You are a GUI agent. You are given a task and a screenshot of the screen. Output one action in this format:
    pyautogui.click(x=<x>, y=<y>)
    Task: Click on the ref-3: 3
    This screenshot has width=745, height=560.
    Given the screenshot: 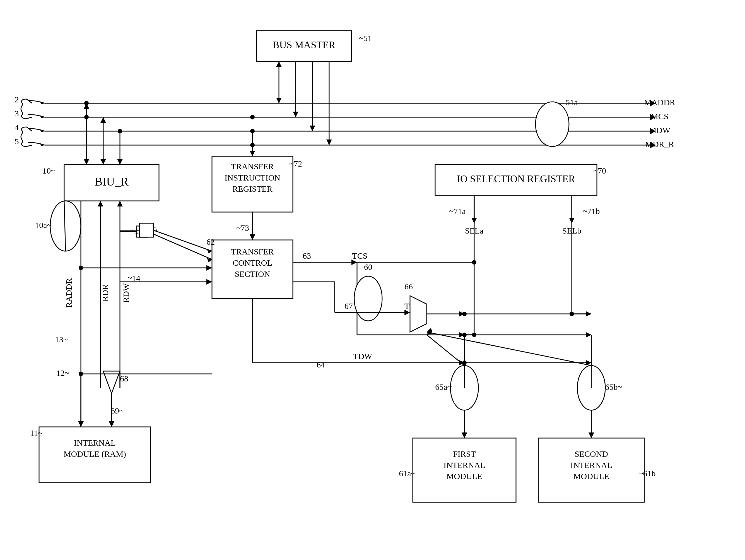 What is the action you would take?
    pyautogui.click(x=17, y=113)
    